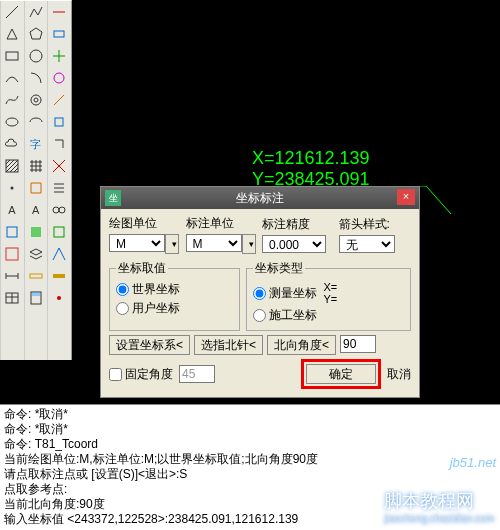 The width and height of the screenshot is (500, 530). I want to click on cmd-line: 当前绘图单位:M,标注单位:M;以世界坐标取值;北向角度90度, so click(250, 460).